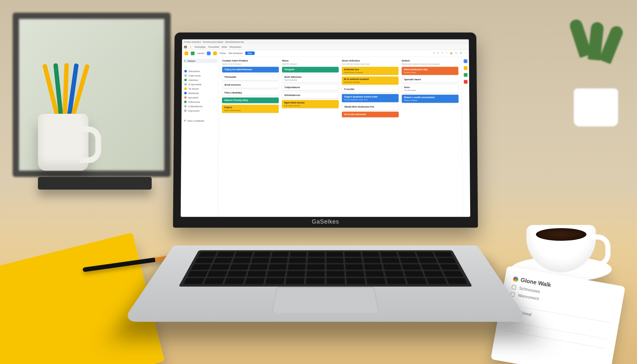  What do you see at coordinates (465, 53) in the screenshot?
I see `more-icon: ⋮` at bounding box center [465, 53].